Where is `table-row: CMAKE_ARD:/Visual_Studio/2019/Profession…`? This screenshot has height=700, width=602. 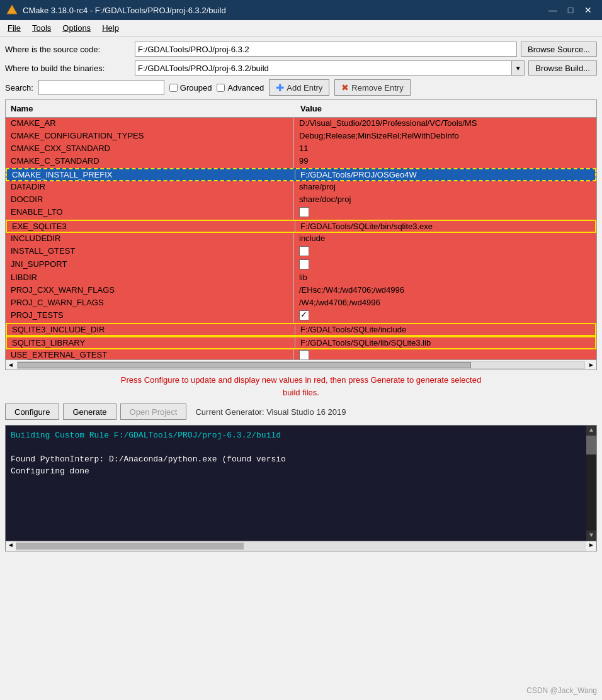
table-row: CMAKE_ARD:/Visual_Studio/2019/Profession… is located at coordinates (301, 124).